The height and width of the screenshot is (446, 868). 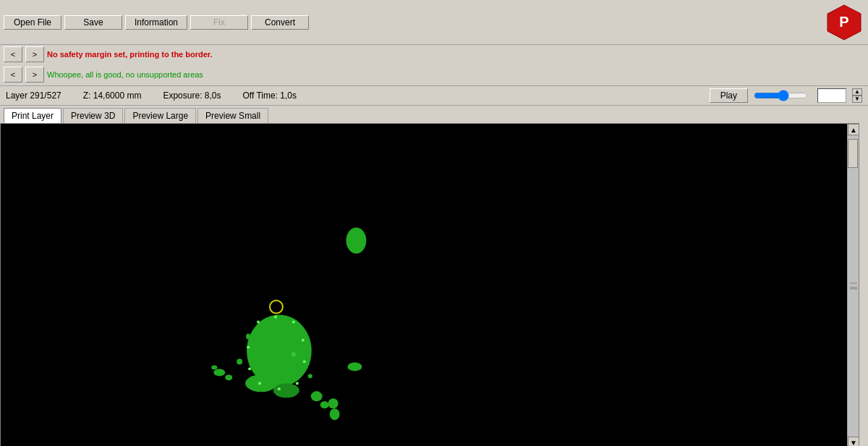 I want to click on layer-spinner: ▲ ▼, so click(x=857, y=96).